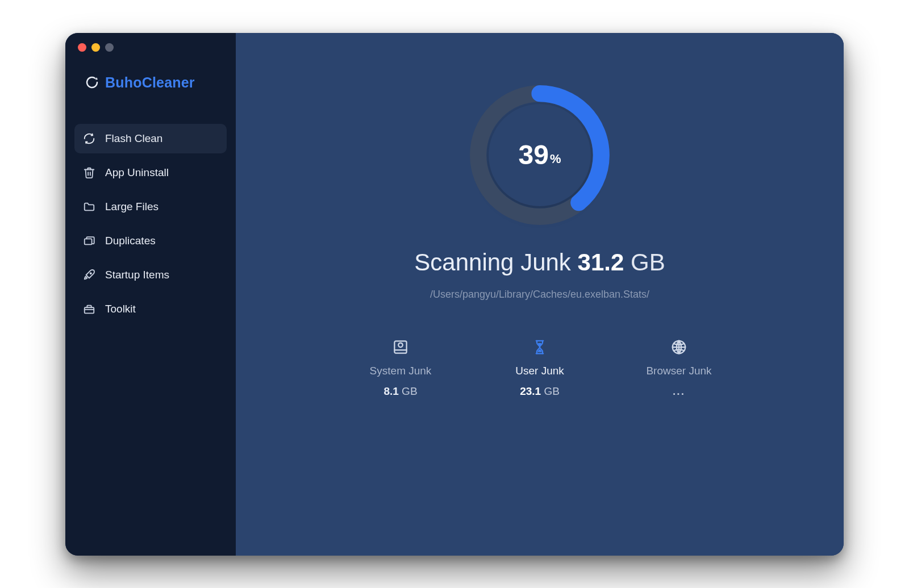 The width and height of the screenshot is (909, 588). What do you see at coordinates (644, 262) in the screenshot?
I see `scan-size-unit: GB` at bounding box center [644, 262].